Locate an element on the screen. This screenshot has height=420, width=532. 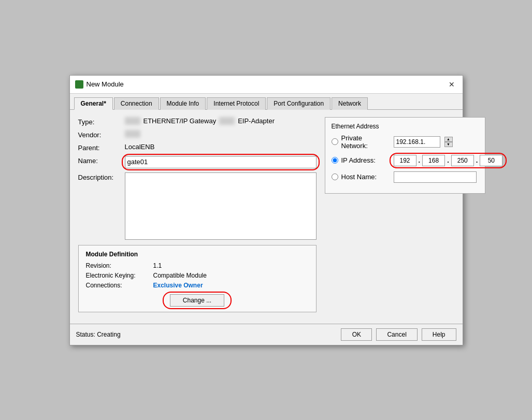
revision-row: Revision: 1.1 is located at coordinates (197, 266).